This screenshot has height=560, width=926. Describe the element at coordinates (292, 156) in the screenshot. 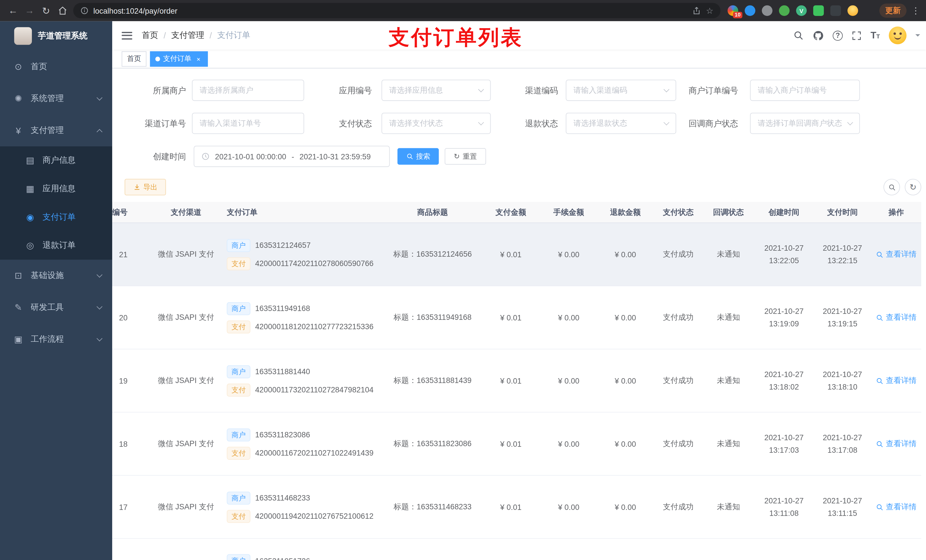

I see `create-time-range-picker: 2021-10-01 00:00:00 - 2021-10-31 23:59:5…` at that location.